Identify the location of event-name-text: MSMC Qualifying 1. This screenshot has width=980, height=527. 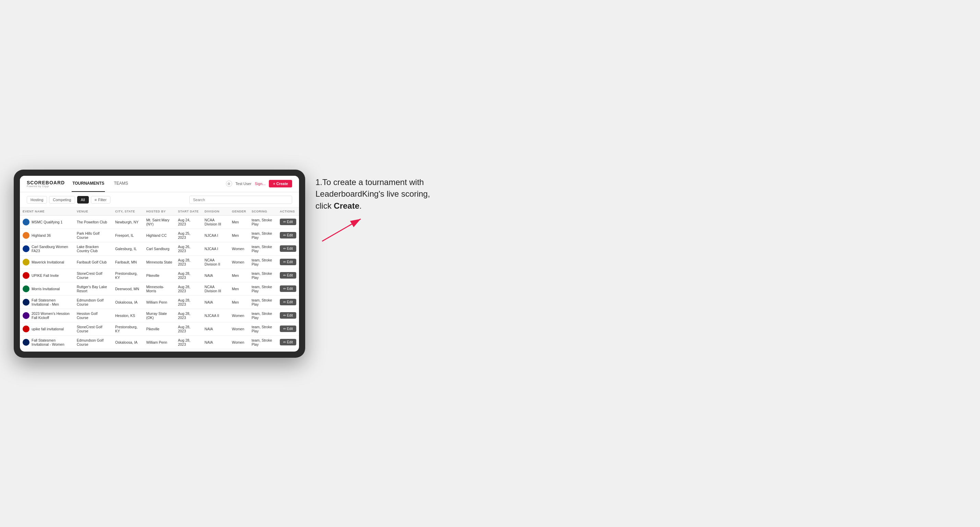
(47, 222).